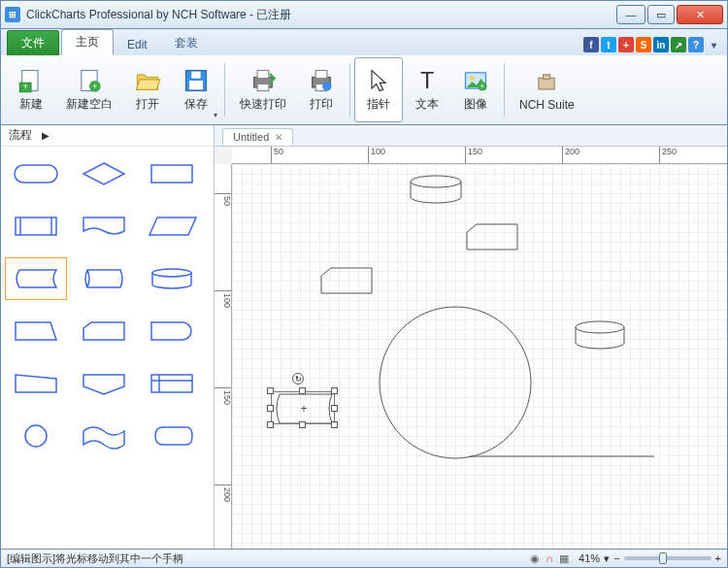 This screenshot has width=728, height=568. What do you see at coordinates (661, 15) in the screenshot?
I see `maximize-button: ▭` at bounding box center [661, 15].